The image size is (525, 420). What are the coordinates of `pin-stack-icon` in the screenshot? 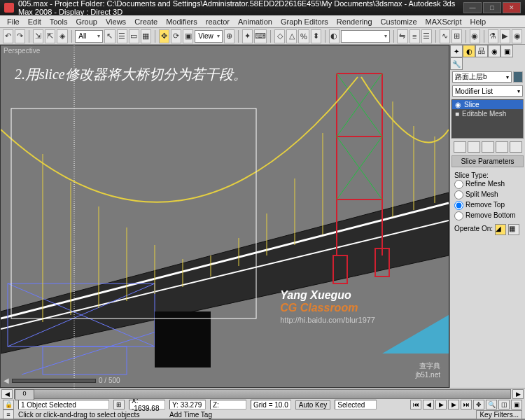 It's located at (460, 147).